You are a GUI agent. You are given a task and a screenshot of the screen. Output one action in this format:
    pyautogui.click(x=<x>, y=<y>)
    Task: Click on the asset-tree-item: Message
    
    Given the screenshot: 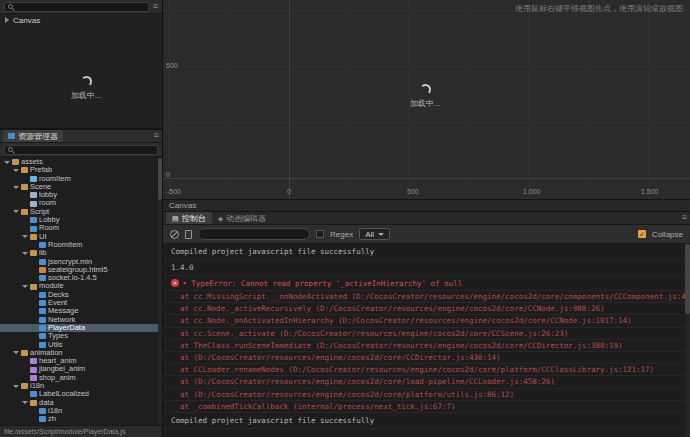 What is the action you would take?
    pyautogui.click(x=81, y=311)
    